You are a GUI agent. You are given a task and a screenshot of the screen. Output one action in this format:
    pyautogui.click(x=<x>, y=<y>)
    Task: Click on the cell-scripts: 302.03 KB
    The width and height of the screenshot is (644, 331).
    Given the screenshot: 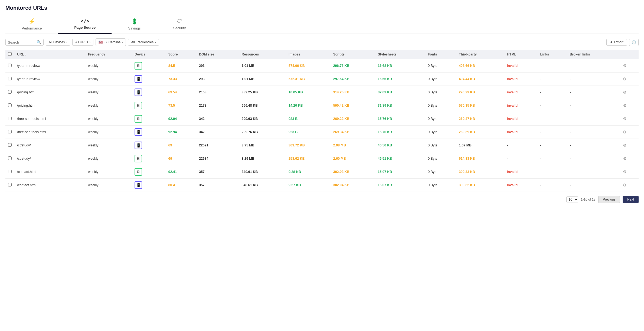 What is the action you would take?
    pyautogui.click(x=353, y=172)
    